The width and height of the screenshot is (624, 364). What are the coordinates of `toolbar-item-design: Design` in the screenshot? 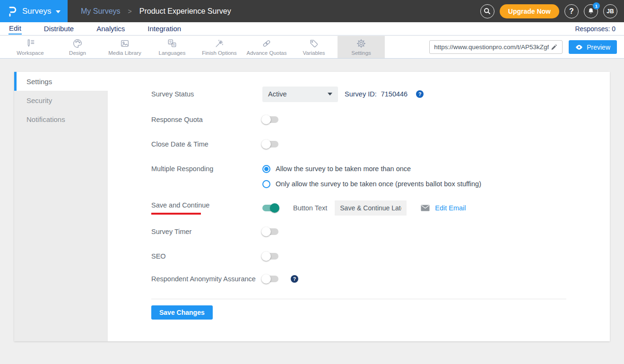 It's located at (78, 47).